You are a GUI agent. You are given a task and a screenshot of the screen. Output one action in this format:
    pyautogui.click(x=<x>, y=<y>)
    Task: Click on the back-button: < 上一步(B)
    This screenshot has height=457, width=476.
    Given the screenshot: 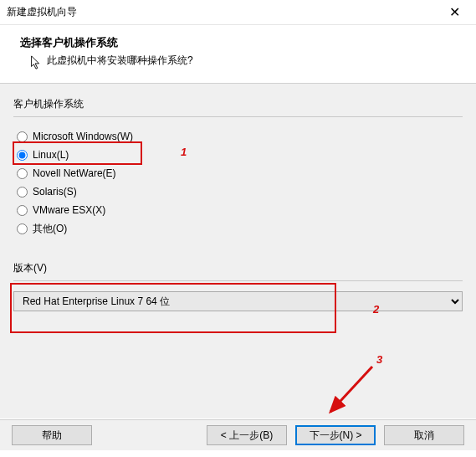 What is the action you would take?
    pyautogui.click(x=247, y=435)
    